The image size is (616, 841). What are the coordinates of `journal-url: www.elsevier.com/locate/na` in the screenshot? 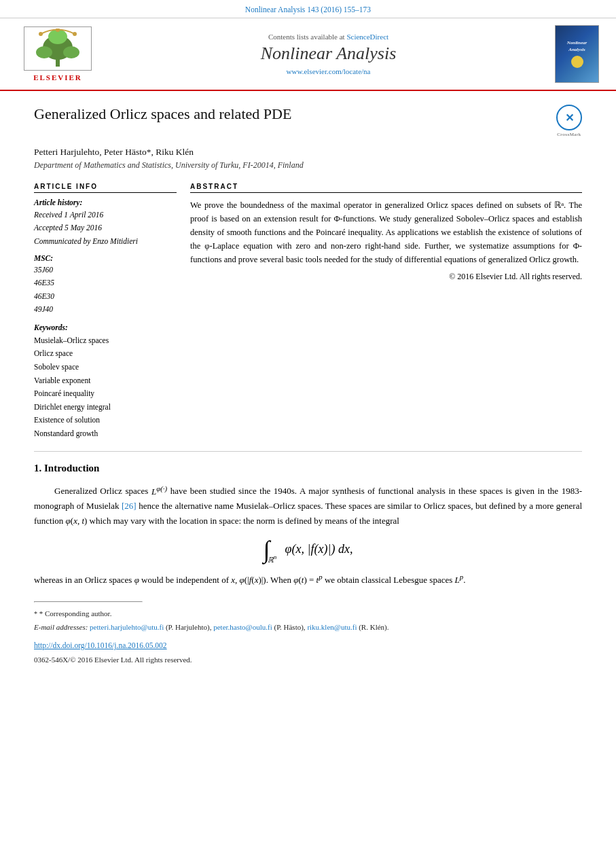 It's located at (329, 71).